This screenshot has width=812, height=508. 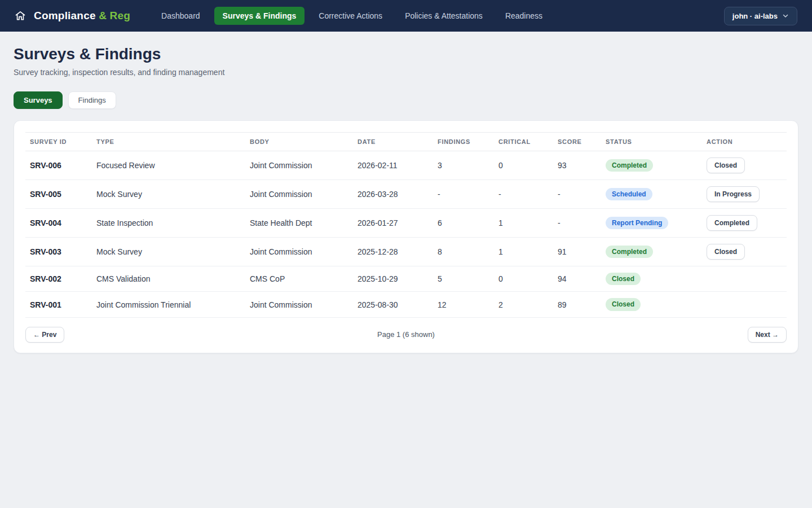 What do you see at coordinates (65, 16) in the screenshot?
I see `brand-main: Compliance` at bounding box center [65, 16].